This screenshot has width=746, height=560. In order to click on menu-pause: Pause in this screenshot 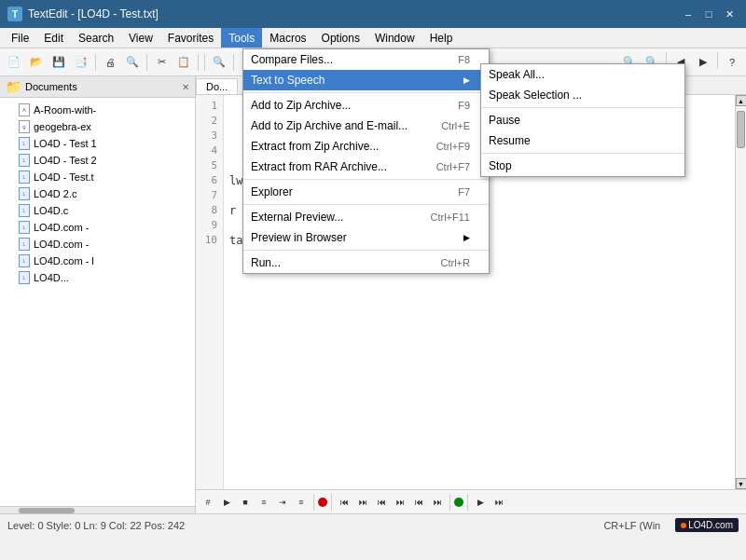, I will do `click(583, 120)`.